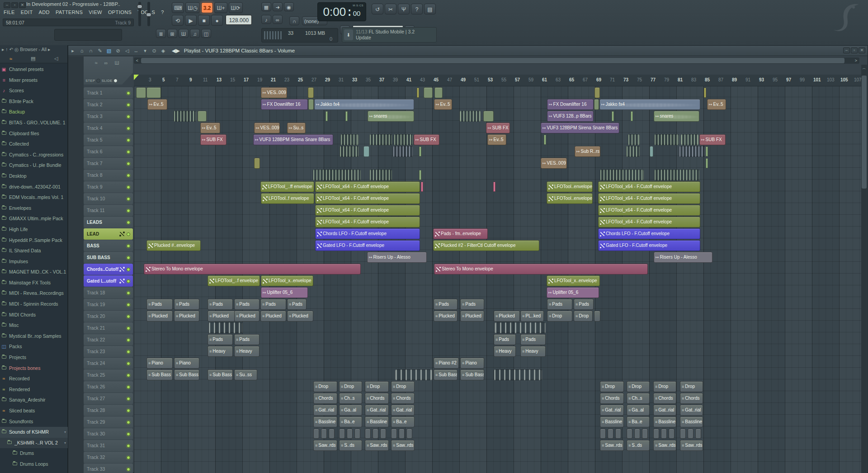 This screenshot has height=473, width=868. What do you see at coordinates (108, 293) in the screenshot?
I see `track-header: Track 18` at bounding box center [108, 293].